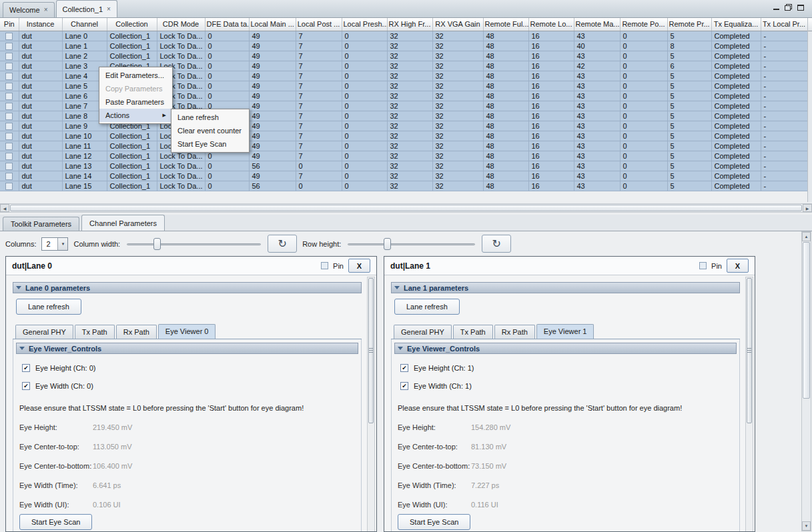 The height and width of the screenshot is (532, 812). I want to click on menu-item-paste-parameters: Paste Parameters, so click(136, 102).